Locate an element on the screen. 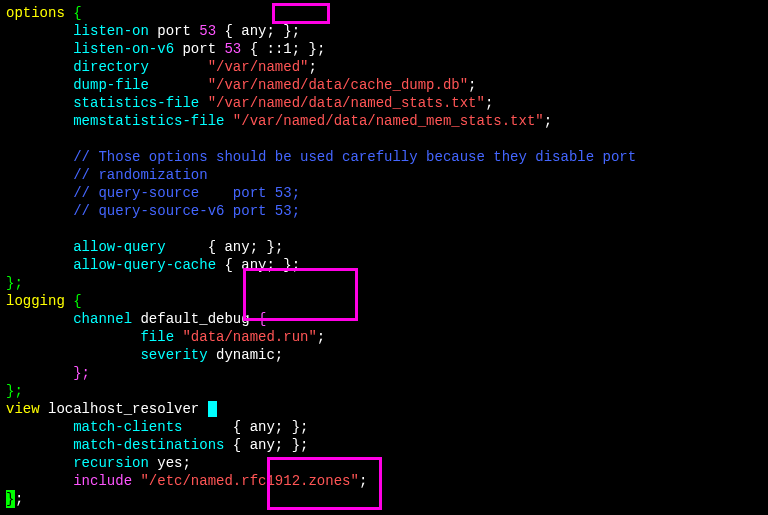 This screenshot has height=515, width=768. directory-val: "/var/named" is located at coordinates (258, 67).